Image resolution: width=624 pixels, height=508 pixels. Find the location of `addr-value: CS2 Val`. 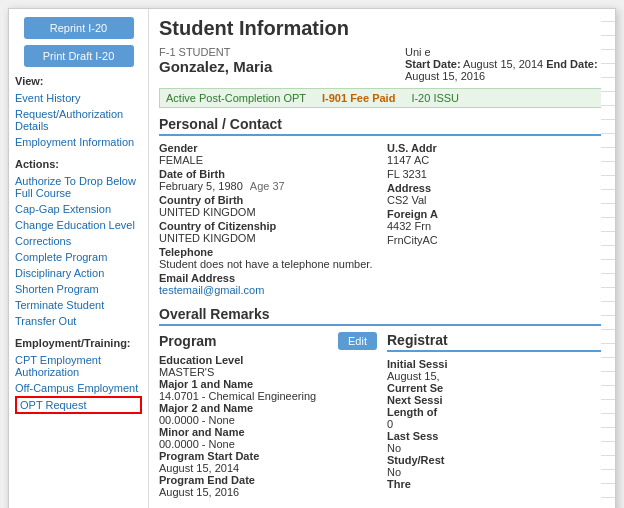

addr-value: CS2 Val is located at coordinates (496, 200).